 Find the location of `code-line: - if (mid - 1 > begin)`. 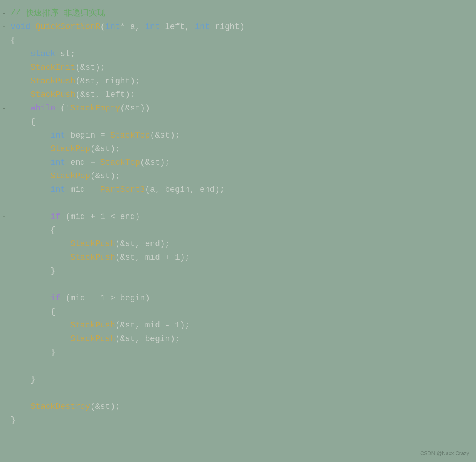

code-line: - if (mid - 1 > begin) is located at coordinates (238, 298).